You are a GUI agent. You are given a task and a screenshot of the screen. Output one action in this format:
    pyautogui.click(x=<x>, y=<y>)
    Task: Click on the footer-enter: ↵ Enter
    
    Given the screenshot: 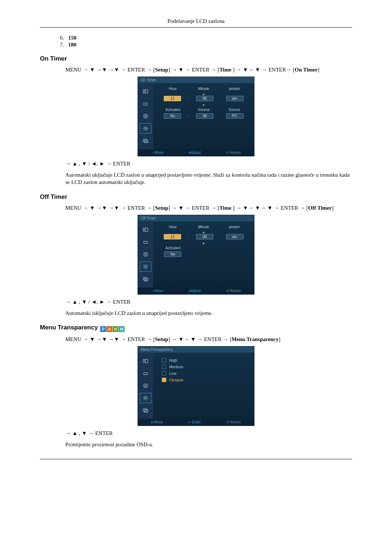 What is the action you would take?
    pyautogui.click(x=195, y=422)
    